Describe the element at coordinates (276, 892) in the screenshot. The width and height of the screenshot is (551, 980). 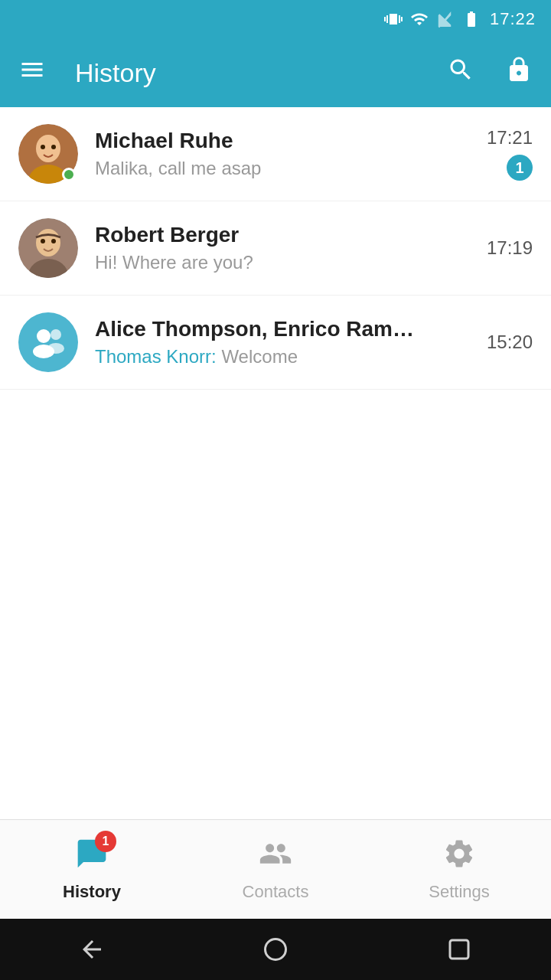
I see `nav-label-contacts: Contacts` at that location.